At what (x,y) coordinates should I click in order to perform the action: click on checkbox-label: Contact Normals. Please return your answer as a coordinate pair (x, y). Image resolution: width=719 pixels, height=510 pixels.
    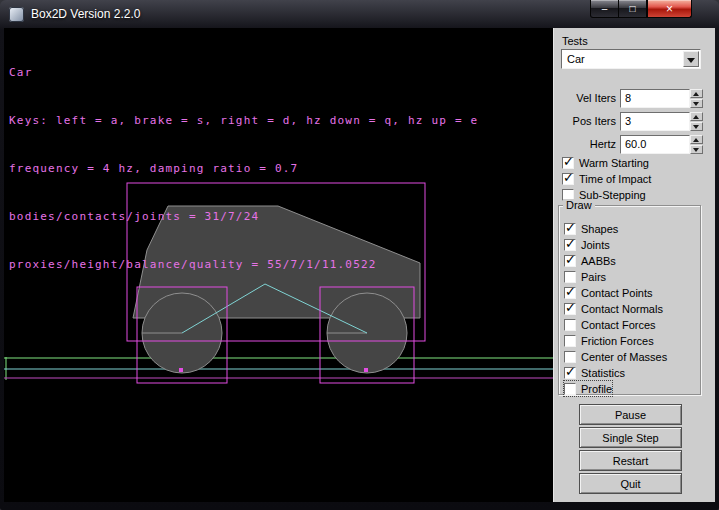
    Looking at the image, I should click on (622, 309).